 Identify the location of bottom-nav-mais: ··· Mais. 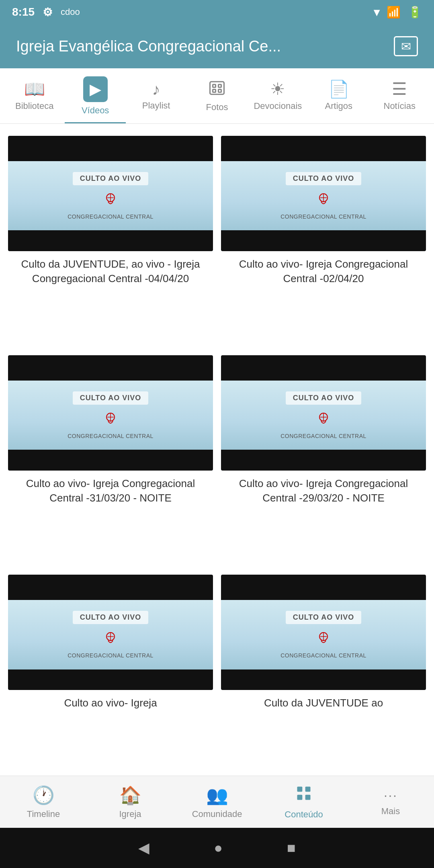
(391, 802).